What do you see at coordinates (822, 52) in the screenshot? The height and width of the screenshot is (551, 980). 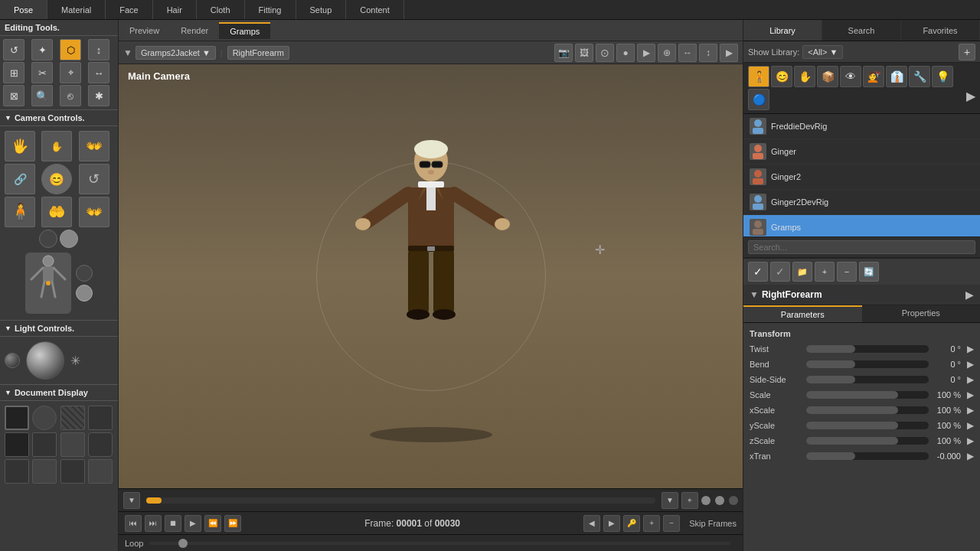 I see `library-dropdown: <All> ▼` at bounding box center [822, 52].